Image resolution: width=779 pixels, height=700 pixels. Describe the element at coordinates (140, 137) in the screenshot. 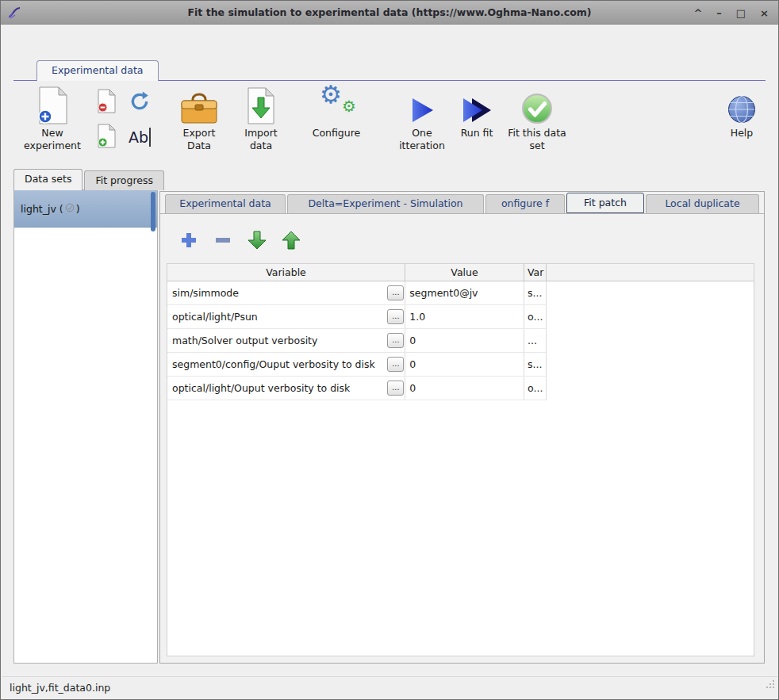

I see `rename-button: Ab` at that location.